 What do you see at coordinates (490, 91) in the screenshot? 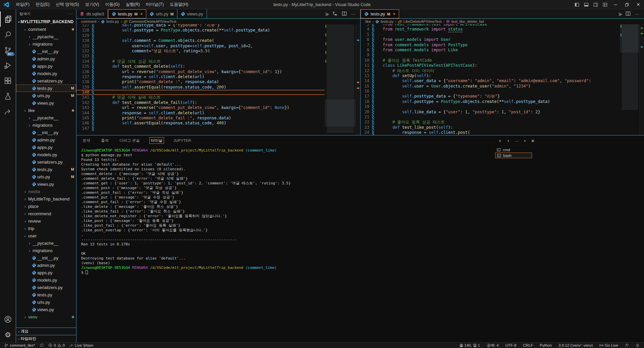
I see `code-line-16: 16` at bounding box center [490, 91].